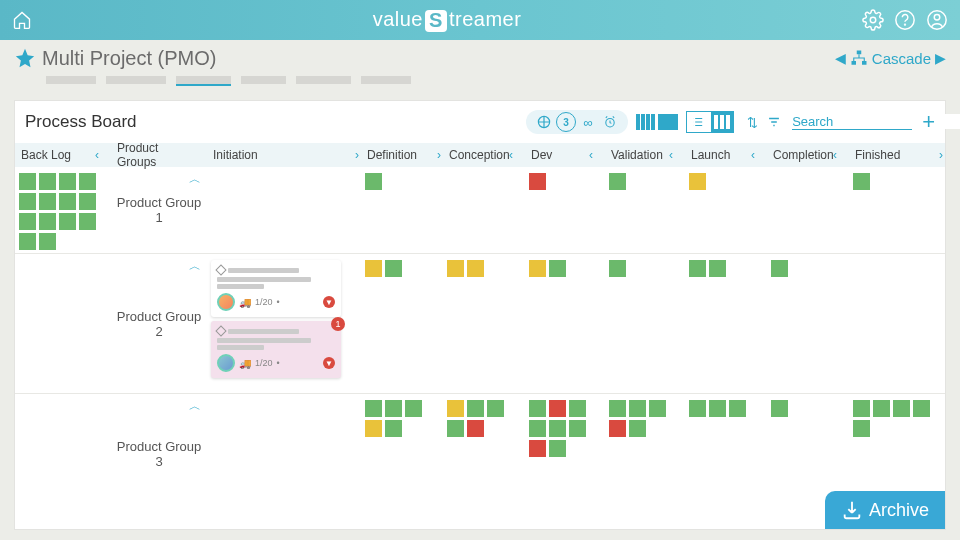  I want to click on alarm-icon, so click(610, 122).